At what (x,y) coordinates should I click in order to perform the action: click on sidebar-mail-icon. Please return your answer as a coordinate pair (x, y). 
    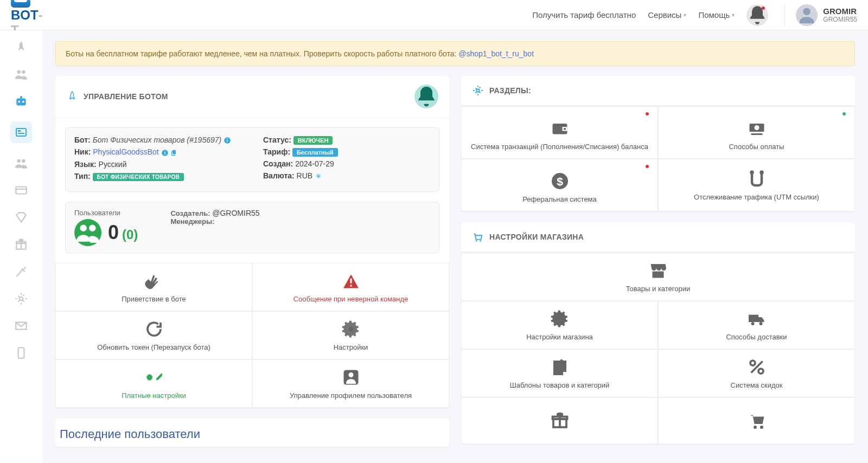
    Looking at the image, I should click on (21, 326).